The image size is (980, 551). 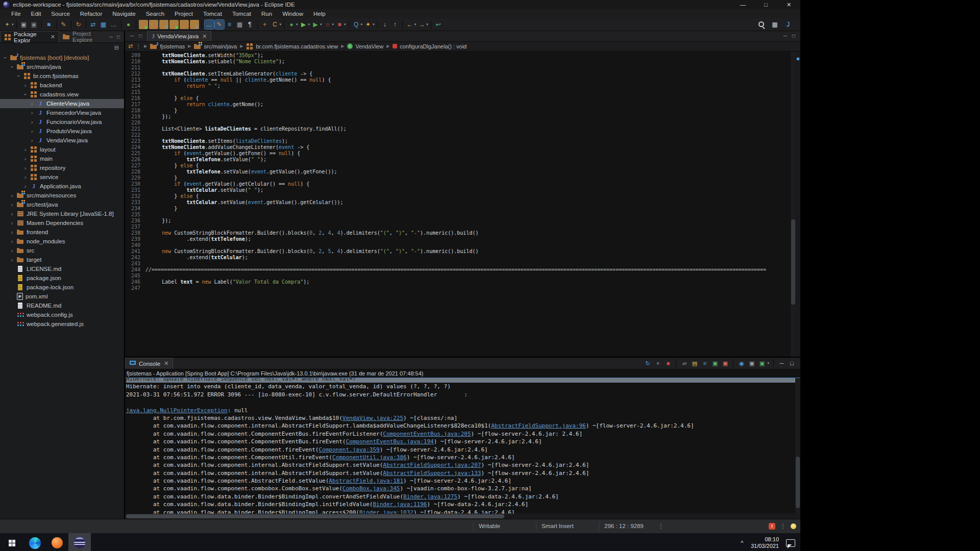 I want to click on tree-item-src-main-java: ›src/main/java, so click(x=62, y=67).